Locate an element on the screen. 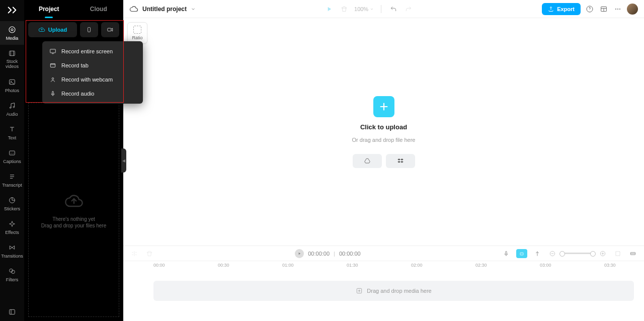 This screenshot has height=321, width=644. rail-stickers-label: Stickers is located at coordinates (12, 209).